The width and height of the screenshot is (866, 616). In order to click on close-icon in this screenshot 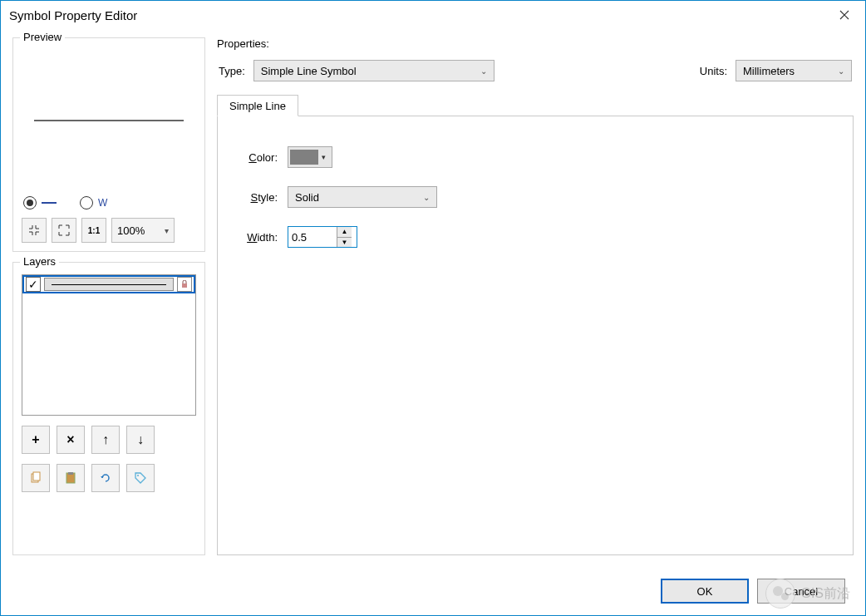, I will do `click(844, 15)`.